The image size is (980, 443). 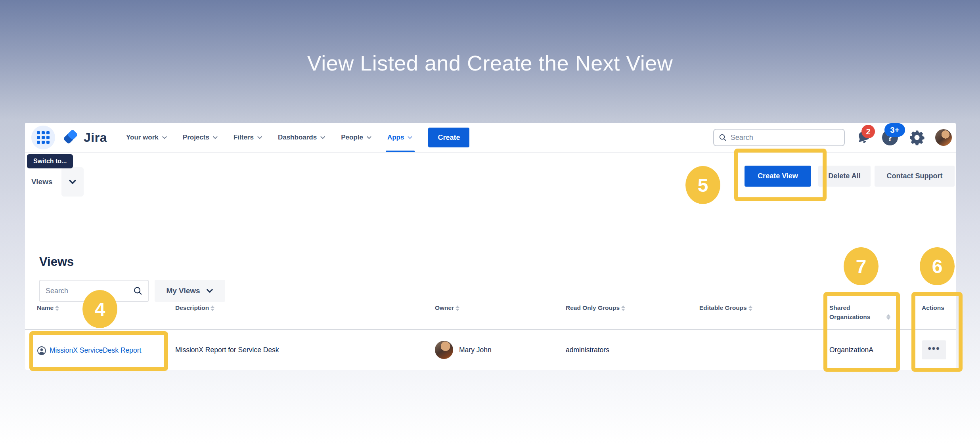 What do you see at coordinates (723, 307) in the screenshot?
I see `column-header-label: Editable Groups` at bounding box center [723, 307].